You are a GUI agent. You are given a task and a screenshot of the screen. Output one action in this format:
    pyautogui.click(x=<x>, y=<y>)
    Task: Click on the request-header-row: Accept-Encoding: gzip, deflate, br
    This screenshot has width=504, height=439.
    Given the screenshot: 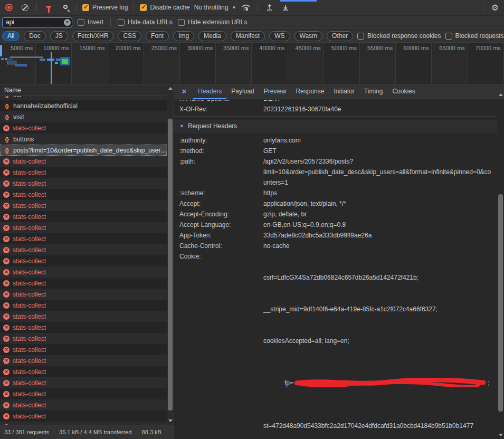 What is the action you would take?
    pyautogui.click(x=336, y=214)
    